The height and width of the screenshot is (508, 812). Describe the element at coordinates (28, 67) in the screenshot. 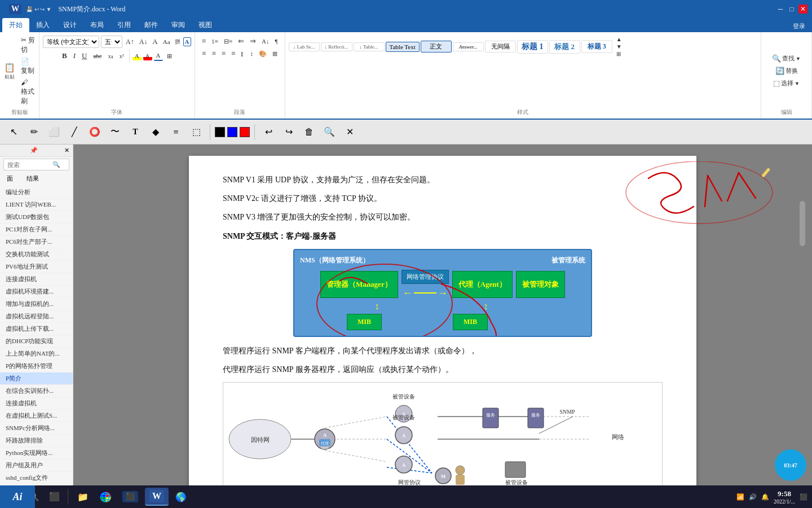

I see `copy-button: 📄 复制` at that location.